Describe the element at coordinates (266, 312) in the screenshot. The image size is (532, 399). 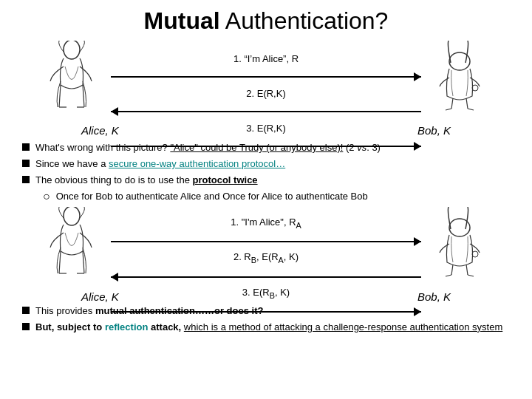
I see `b-arrow3-line` at that location.